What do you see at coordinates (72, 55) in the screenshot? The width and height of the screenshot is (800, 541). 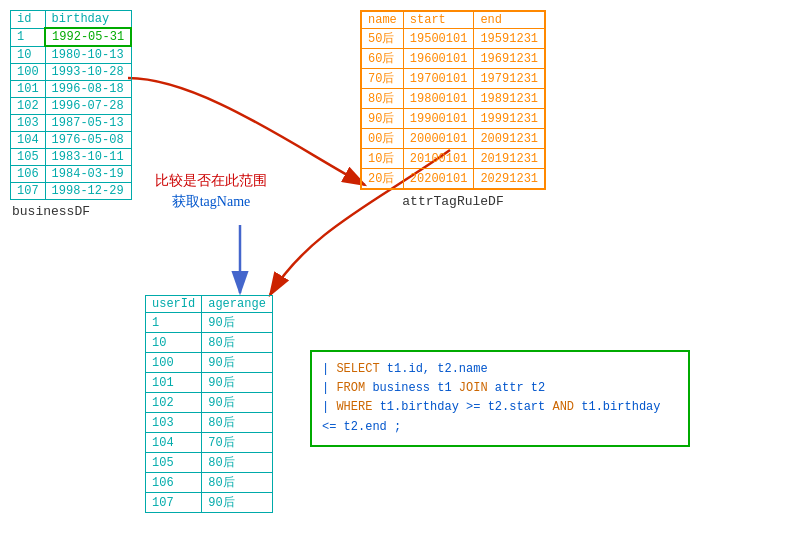 I see `table-row: 10 1980-10-13` at bounding box center [72, 55].